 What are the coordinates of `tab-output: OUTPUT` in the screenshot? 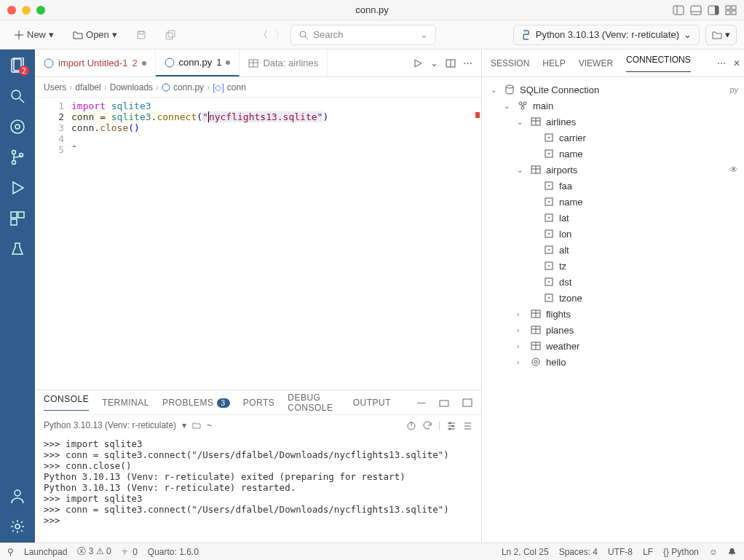 It's located at (372, 403).